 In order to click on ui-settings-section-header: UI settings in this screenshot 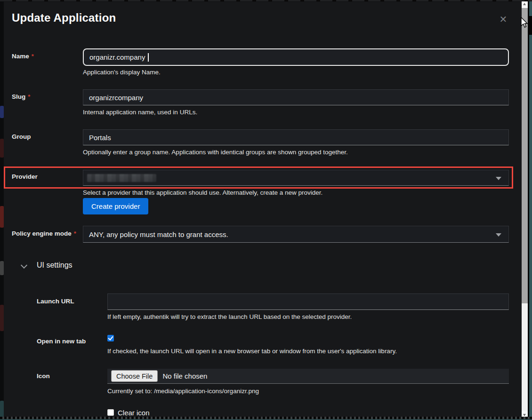, I will do `click(55, 265)`.